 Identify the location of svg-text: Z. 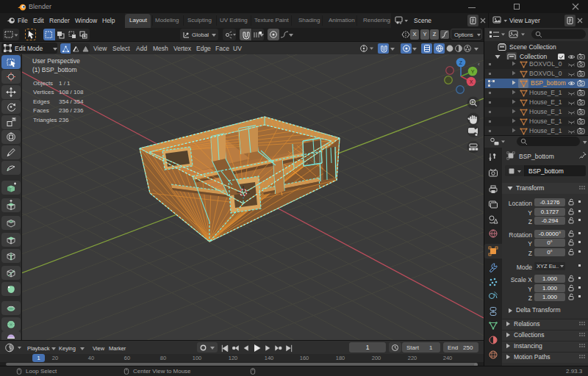
(462, 63).